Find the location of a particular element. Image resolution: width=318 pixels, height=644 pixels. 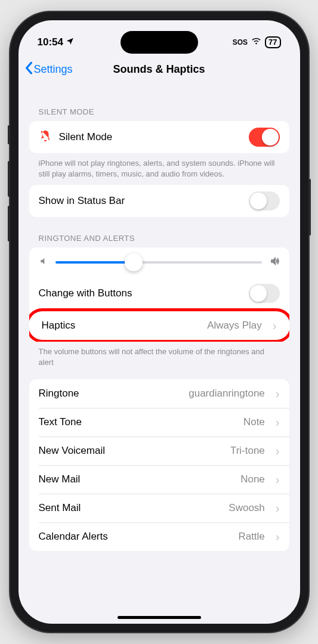

section-header-ringtone: RINGTONE AND ALERTS is located at coordinates (159, 233).